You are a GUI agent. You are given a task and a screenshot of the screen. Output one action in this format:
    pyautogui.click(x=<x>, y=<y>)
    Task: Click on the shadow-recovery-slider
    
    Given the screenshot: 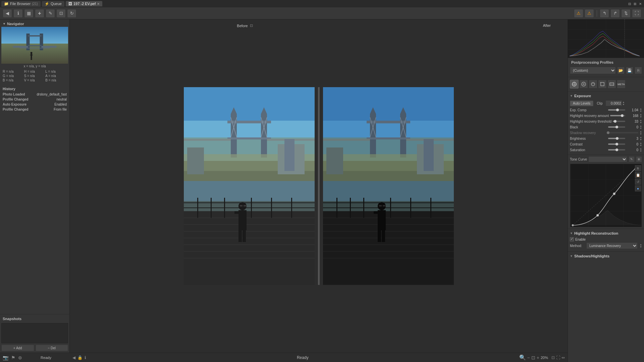 What is the action you would take?
    pyautogui.click(x=623, y=133)
    